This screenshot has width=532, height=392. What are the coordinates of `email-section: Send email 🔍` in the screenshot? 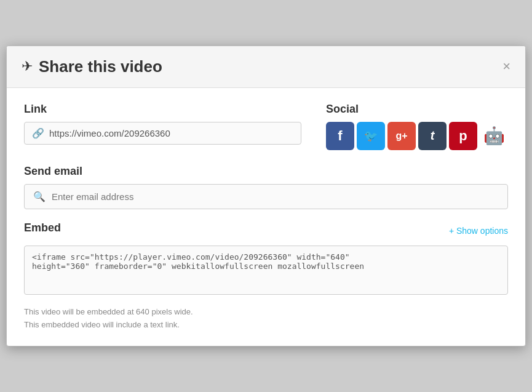 It's located at (266, 187).